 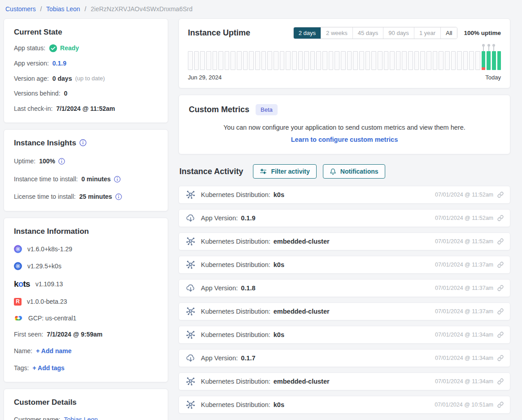 What do you see at coordinates (31, 79) in the screenshot?
I see `version-age-label: Version age:` at bounding box center [31, 79].